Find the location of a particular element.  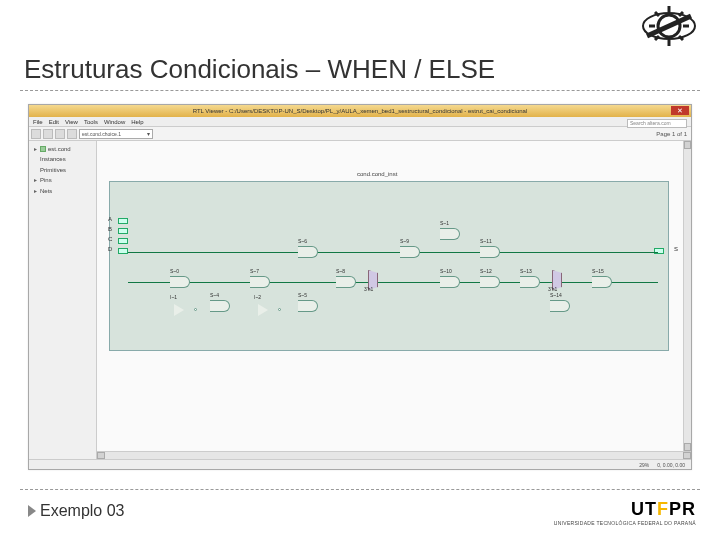

tree-label: Instances is located at coordinates (53, 159).